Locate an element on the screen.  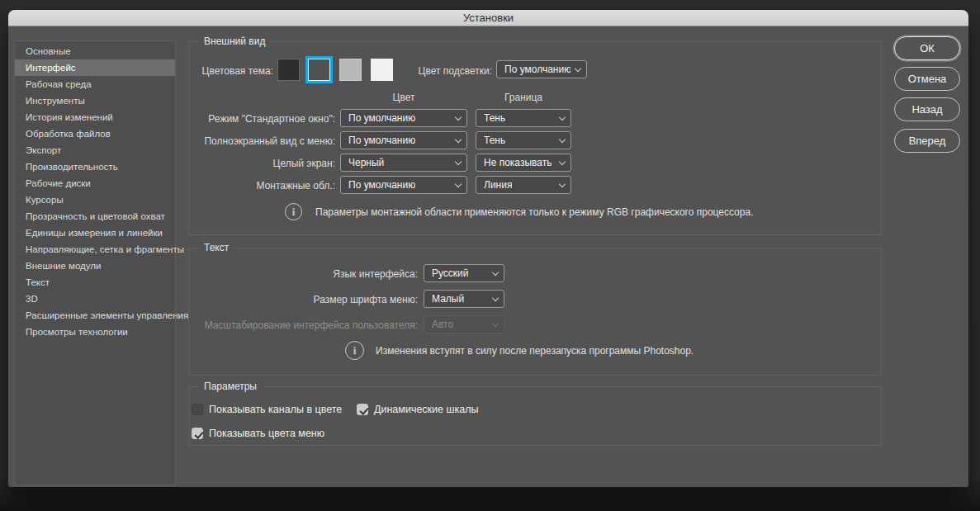
theme-swatch-light-gray is located at coordinates (350, 69).